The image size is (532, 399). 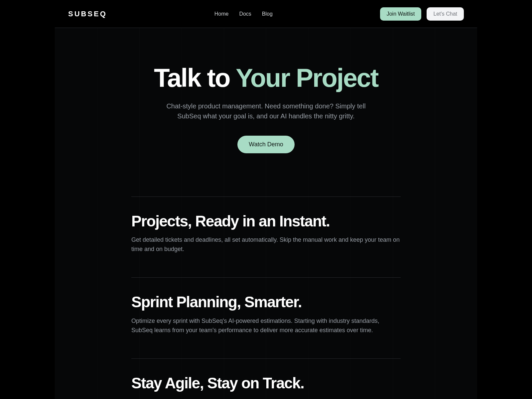 I want to click on watch-demo-button: Watch Demo, so click(x=266, y=144).